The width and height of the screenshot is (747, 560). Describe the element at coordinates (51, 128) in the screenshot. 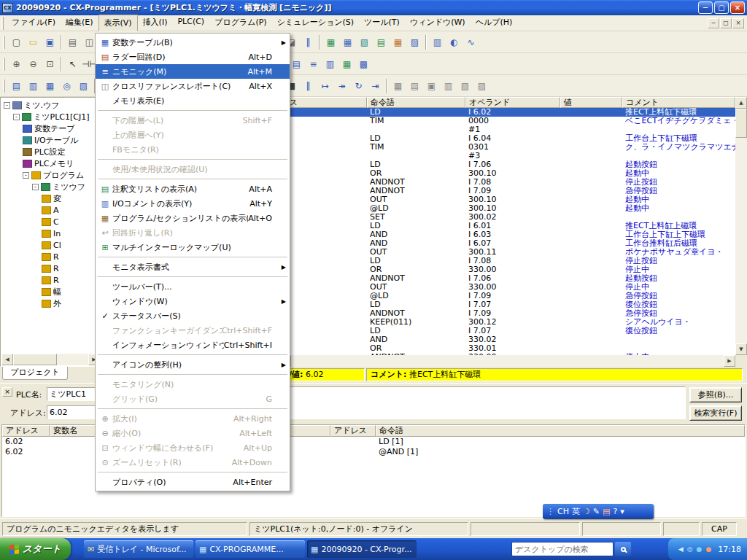

I see `tree-item-2: 変数テーブ` at that location.